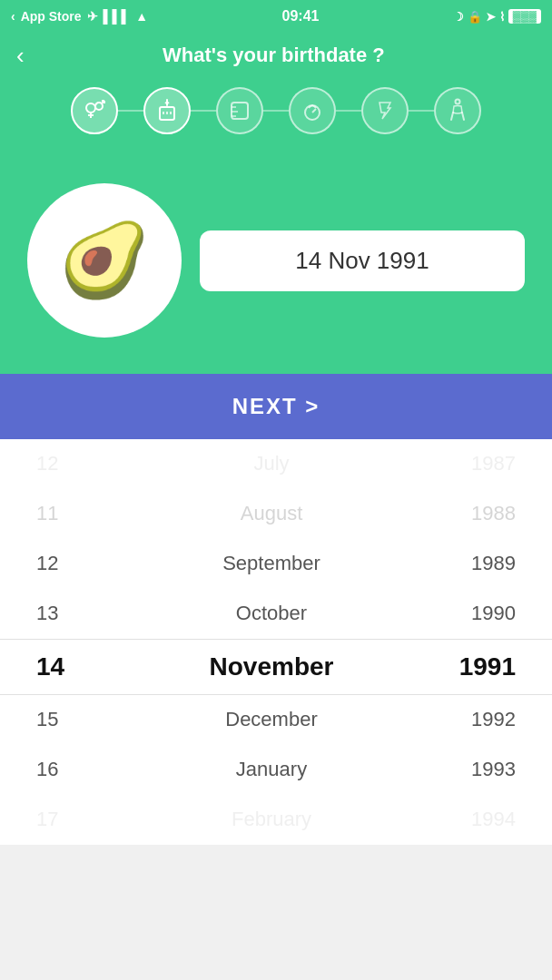 This screenshot has width=552, height=980. I want to click on picker-year: 1991, so click(479, 667).